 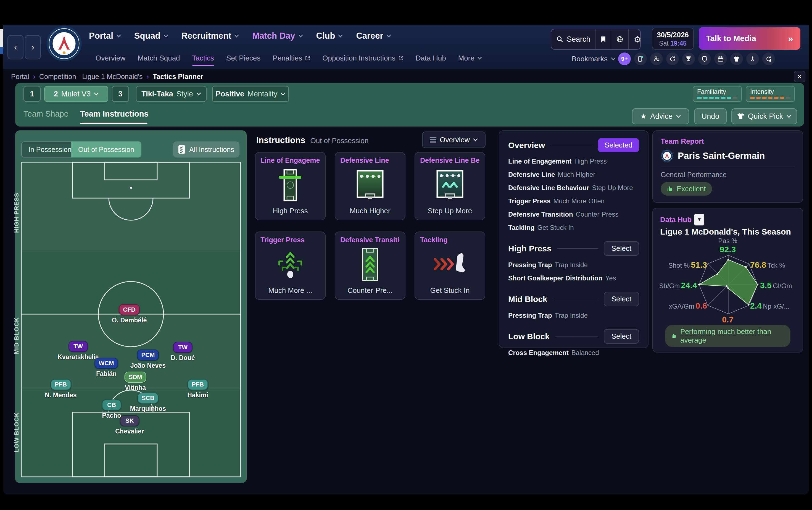 What do you see at coordinates (637, 39) in the screenshot?
I see `settings-button: ⚙` at bounding box center [637, 39].